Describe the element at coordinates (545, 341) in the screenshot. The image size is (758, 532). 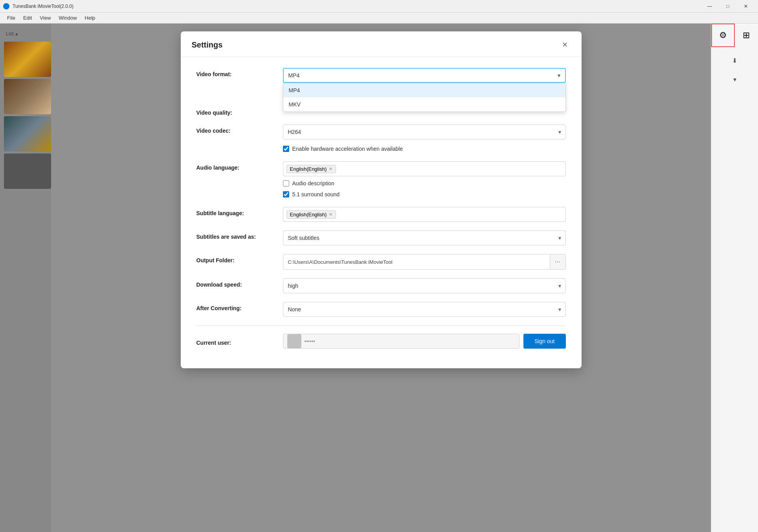
I see `sign-out-button: Sign out` at that location.